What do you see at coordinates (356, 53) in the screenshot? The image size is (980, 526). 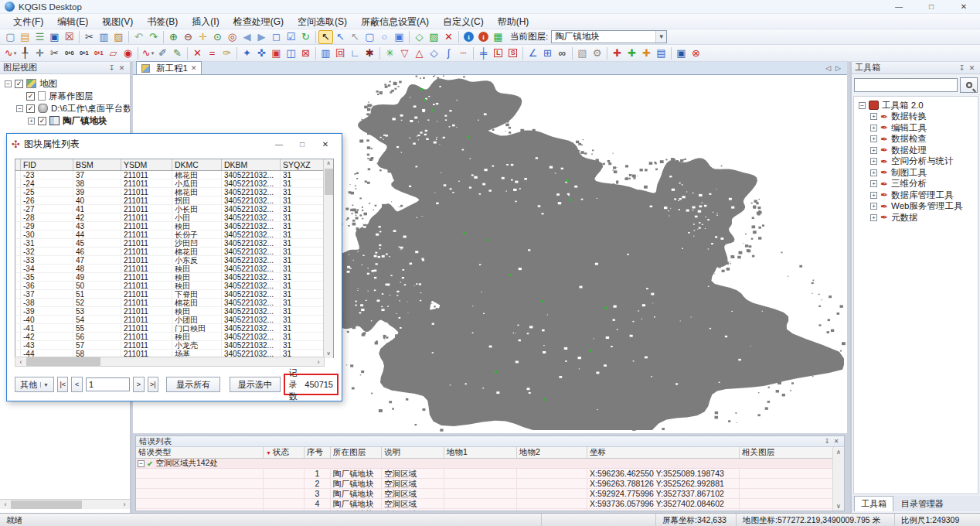 I see `axis-tool-button: ∟` at bounding box center [356, 53].